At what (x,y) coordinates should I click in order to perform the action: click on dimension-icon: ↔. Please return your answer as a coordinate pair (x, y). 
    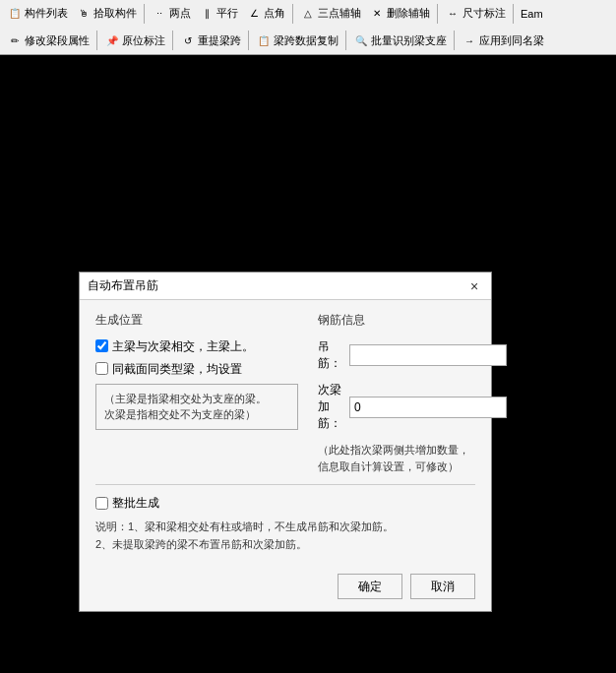
    Looking at the image, I should click on (453, 14).